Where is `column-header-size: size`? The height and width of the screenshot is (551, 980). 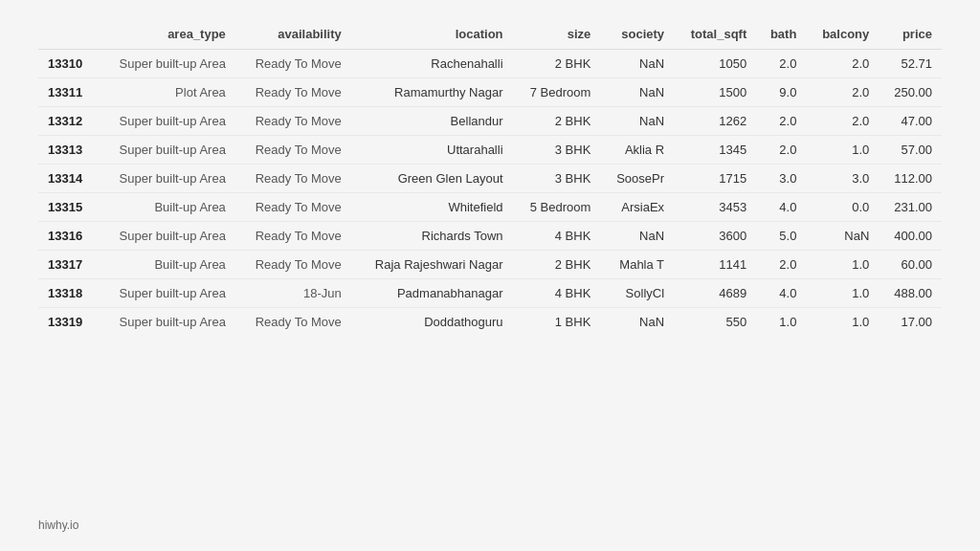
column-header-size: size is located at coordinates (557, 34).